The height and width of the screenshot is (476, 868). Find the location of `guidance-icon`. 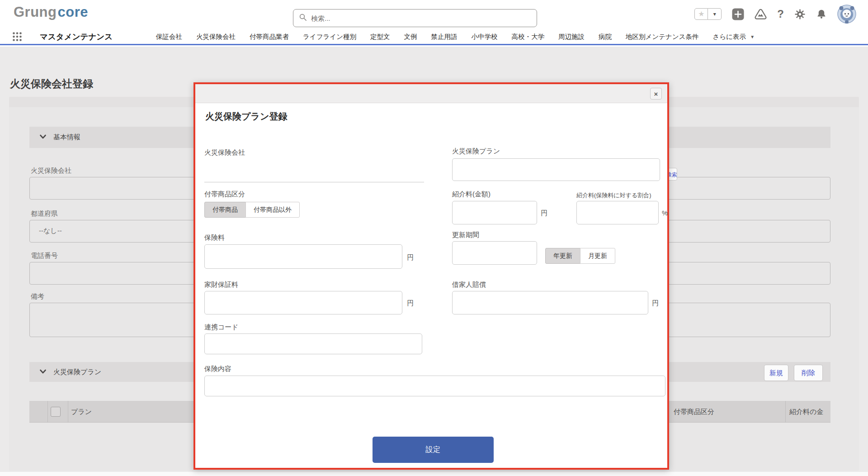

guidance-icon is located at coordinates (760, 14).